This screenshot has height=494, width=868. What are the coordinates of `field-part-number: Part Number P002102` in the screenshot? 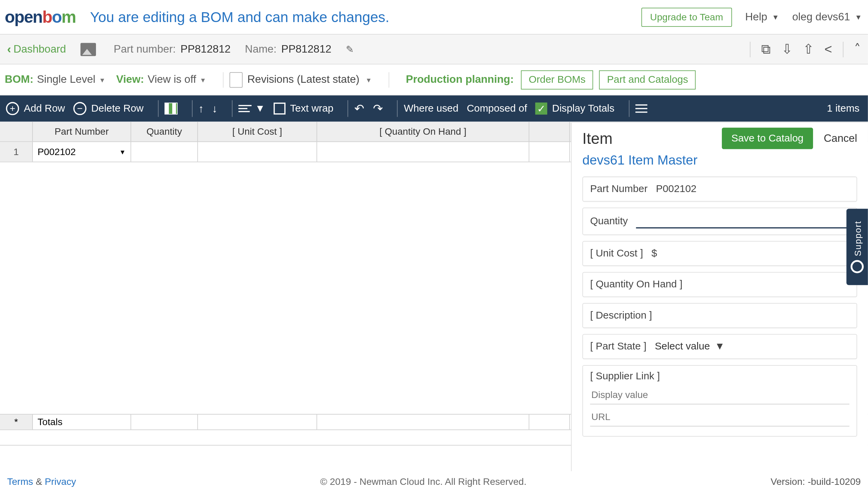 It's located at (720, 189).